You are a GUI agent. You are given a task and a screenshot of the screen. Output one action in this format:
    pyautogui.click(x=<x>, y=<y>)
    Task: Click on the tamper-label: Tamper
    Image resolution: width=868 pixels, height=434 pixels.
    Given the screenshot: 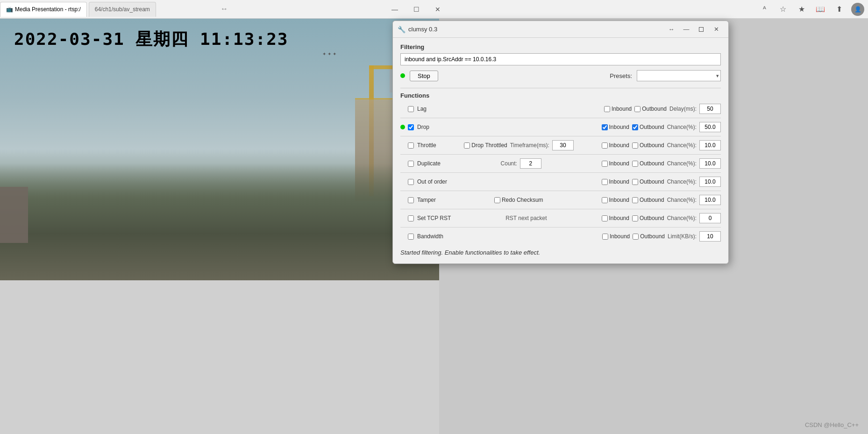 What is the action you would take?
    pyautogui.click(x=427, y=200)
    